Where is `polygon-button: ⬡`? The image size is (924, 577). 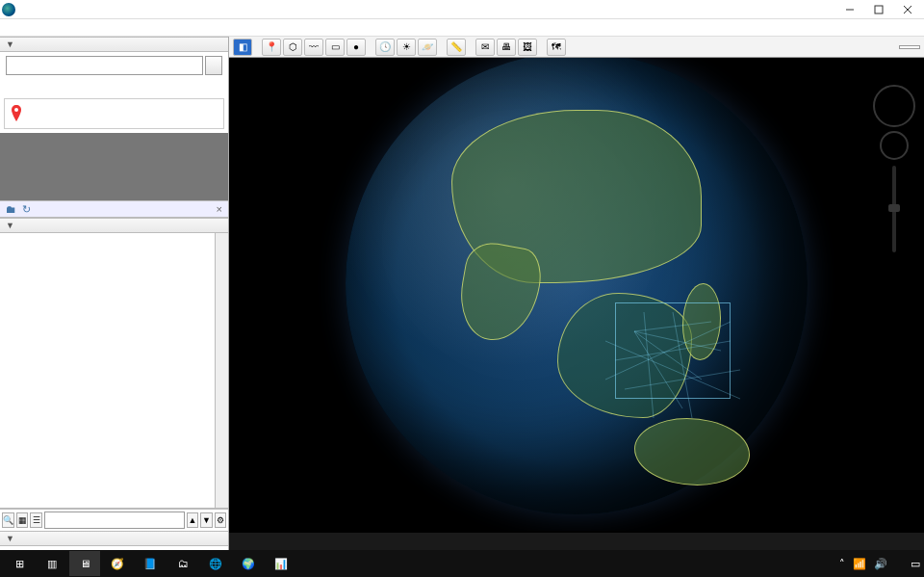 polygon-button: ⬡ is located at coordinates (293, 47).